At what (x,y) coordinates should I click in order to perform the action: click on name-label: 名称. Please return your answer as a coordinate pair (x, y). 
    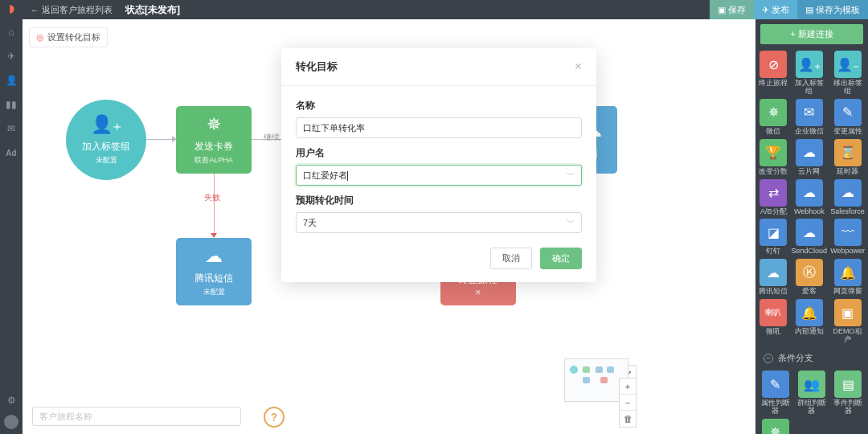
    Looking at the image, I should click on (439, 106).